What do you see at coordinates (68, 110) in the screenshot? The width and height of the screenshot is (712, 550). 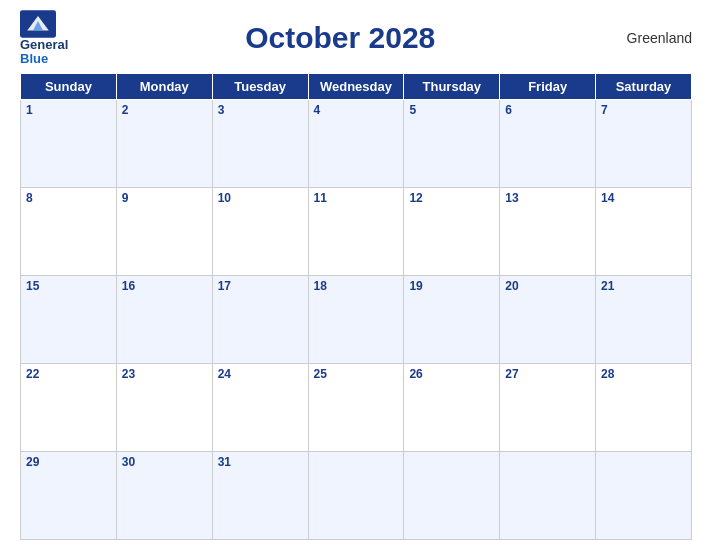 I see `date-number: 1` at bounding box center [68, 110].